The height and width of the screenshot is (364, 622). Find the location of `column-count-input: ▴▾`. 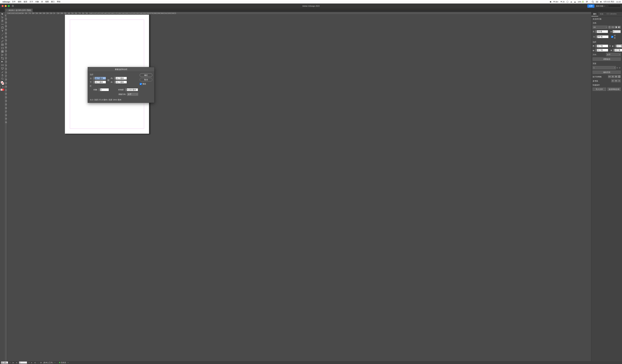

column-count-input: ▴▾ is located at coordinates (104, 90).